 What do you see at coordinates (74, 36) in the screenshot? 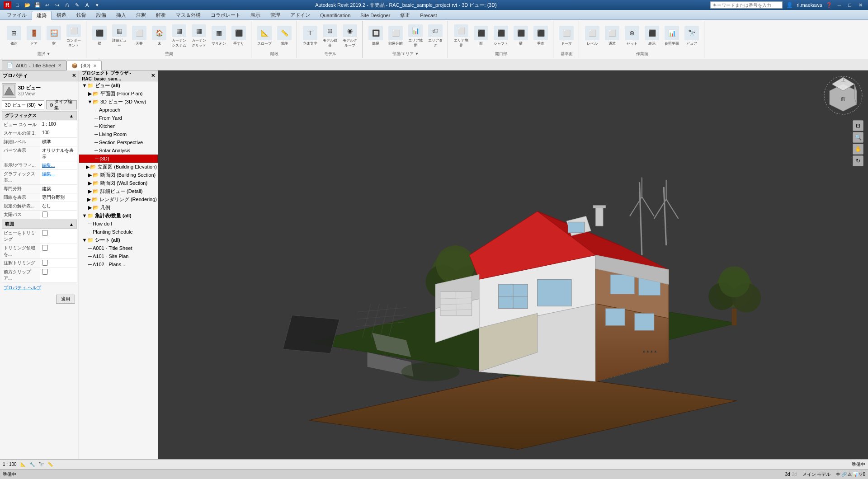
I see `ribbon-btn-コンポーネント: ⬜コンポーネント` at bounding box center [74, 36].